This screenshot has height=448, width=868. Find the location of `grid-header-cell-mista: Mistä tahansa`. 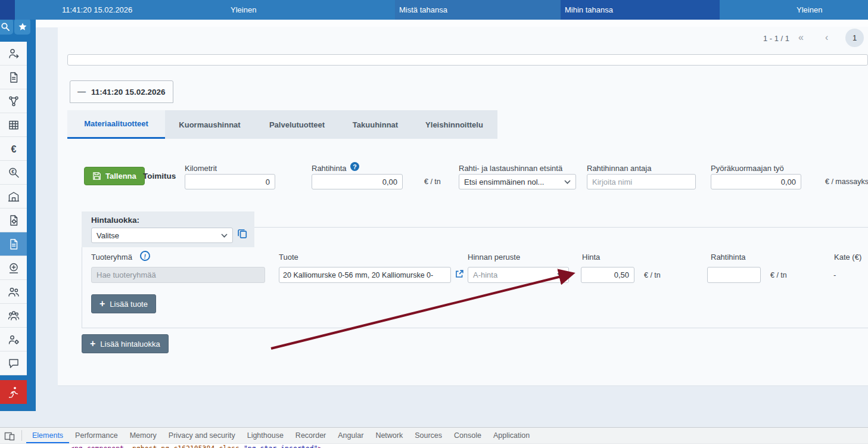

grid-header-cell-mista: Mistä tahansa is located at coordinates (478, 10).